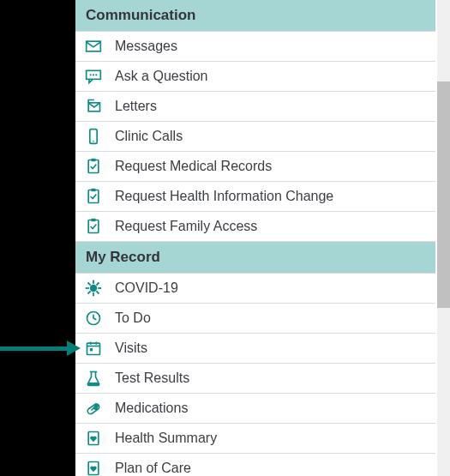 The width and height of the screenshot is (450, 476). What do you see at coordinates (255, 319) in the screenshot?
I see `menu-item-to-do: To Do` at bounding box center [255, 319].